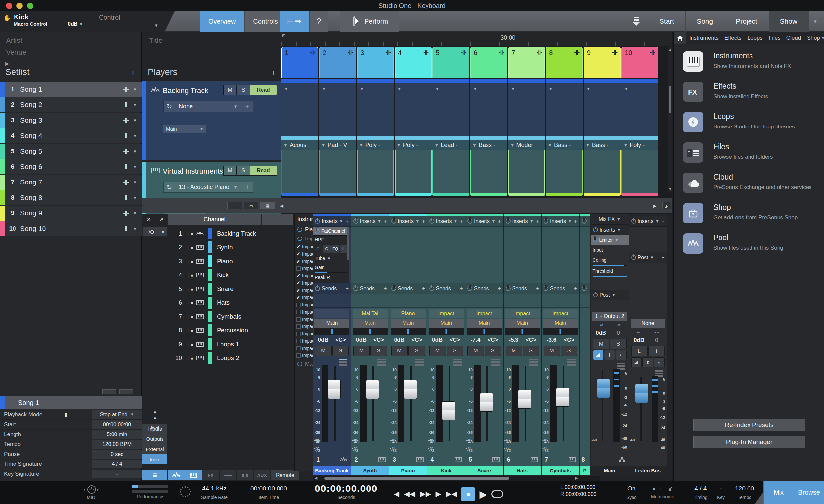 This screenshot has height=504, width=824. Describe the element at coordinates (71, 151) in the screenshot. I see `setlist-song-row: 5Song 5-||-▼` at that location.